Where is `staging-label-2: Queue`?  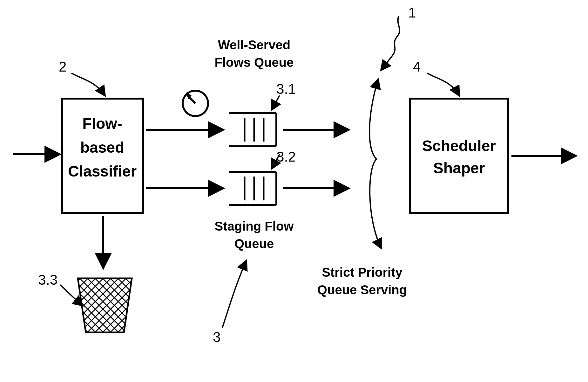 staging-label-2: Queue is located at coordinates (254, 244).